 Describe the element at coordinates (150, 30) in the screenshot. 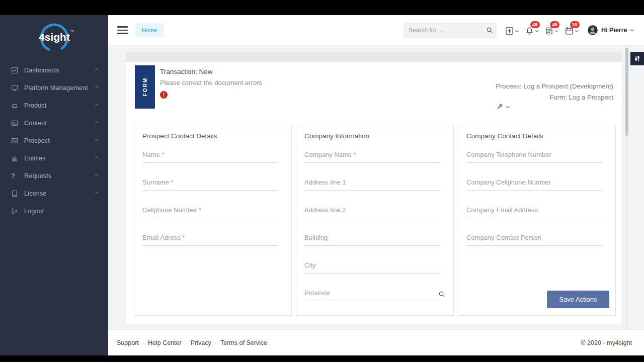

I see `tab-home: Home` at that location.